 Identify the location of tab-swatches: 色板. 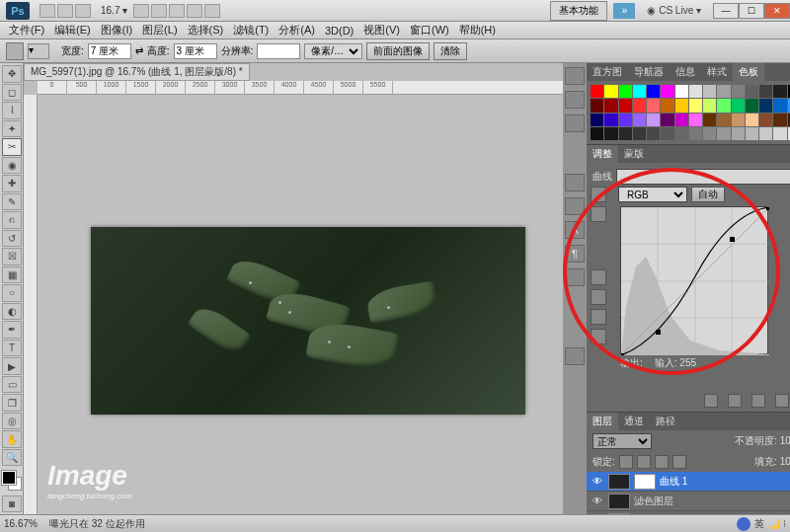
(749, 72).